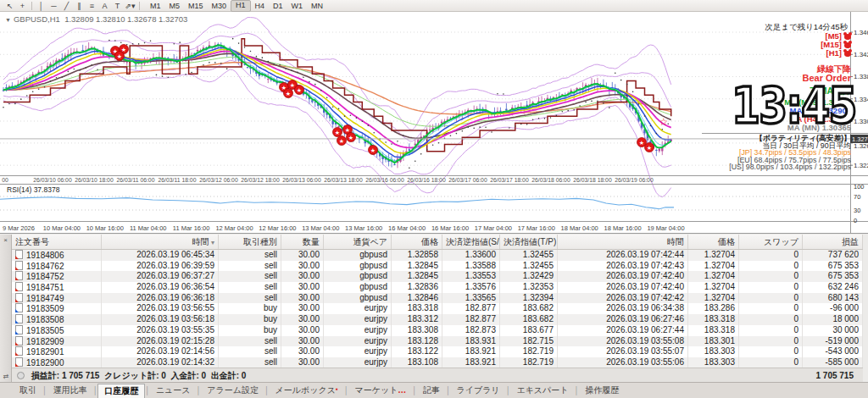 The image size is (868, 398). Describe the element at coordinates (131, 6) in the screenshot. I see `arrows-tool-icon: ⇗▾` at that location.